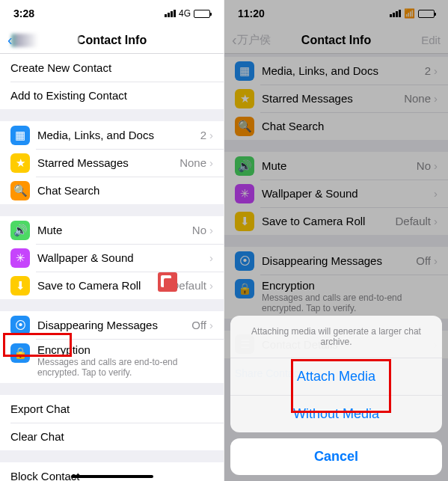 The width and height of the screenshot is (448, 481). I want to click on signal-icon, so click(171, 13).